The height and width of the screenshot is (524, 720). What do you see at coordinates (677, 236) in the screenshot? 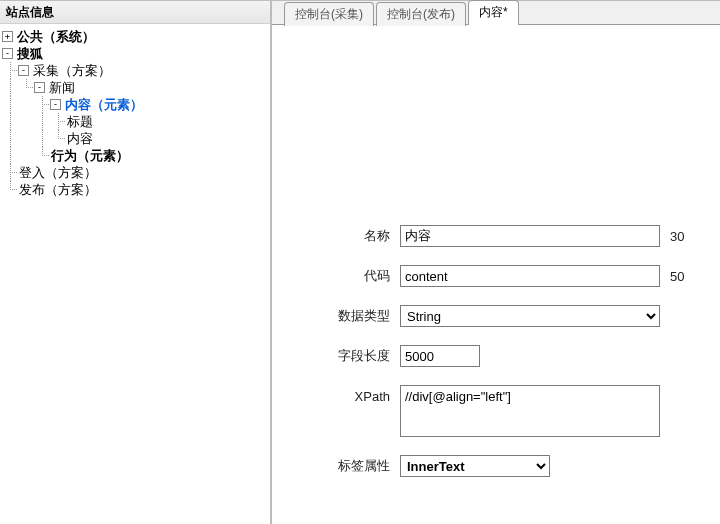
I see `maxlen-name: 30` at bounding box center [677, 236].